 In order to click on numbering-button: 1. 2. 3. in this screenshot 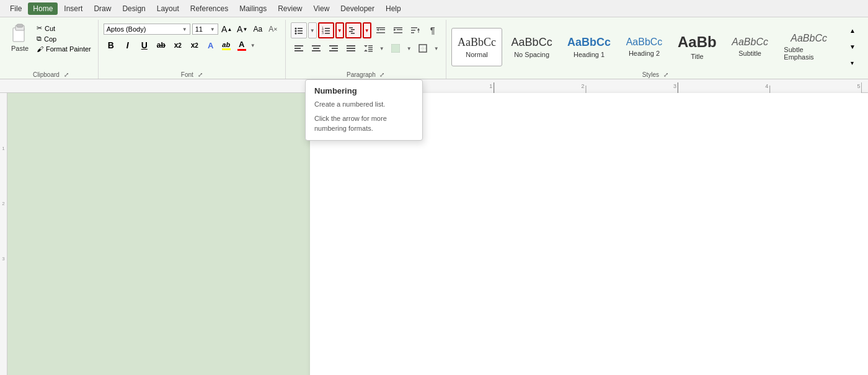, I will do `click(326, 30)`.